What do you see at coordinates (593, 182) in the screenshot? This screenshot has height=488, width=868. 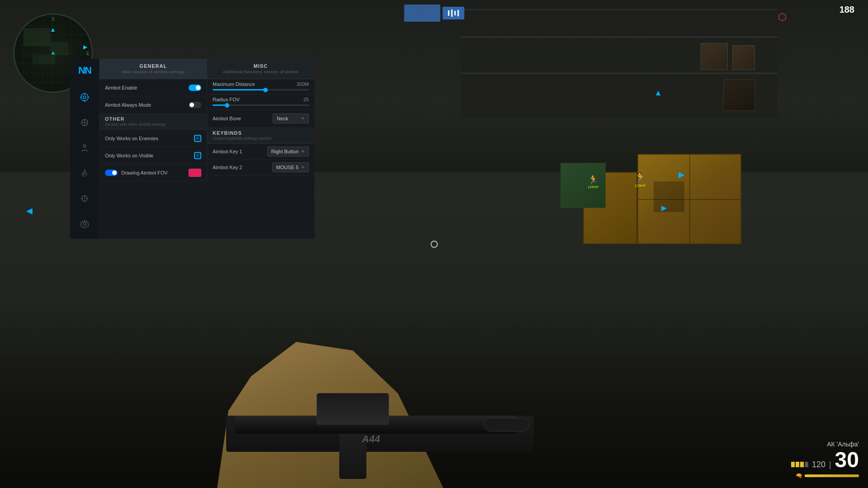 I see `enemy-1: 🏃 125HP` at bounding box center [593, 182].